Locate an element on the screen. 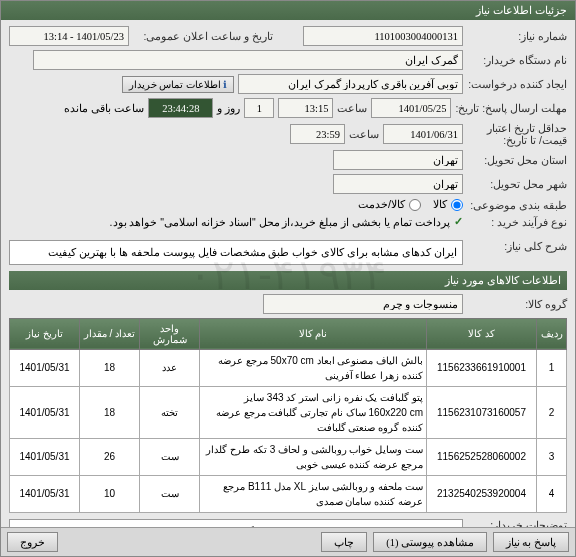 Image resolution: width=576 pixels, height=557 pixels. cell-name: ست ملحفه و روبالشی سایز XL مدل B111 مرجع… is located at coordinates (314, 494).